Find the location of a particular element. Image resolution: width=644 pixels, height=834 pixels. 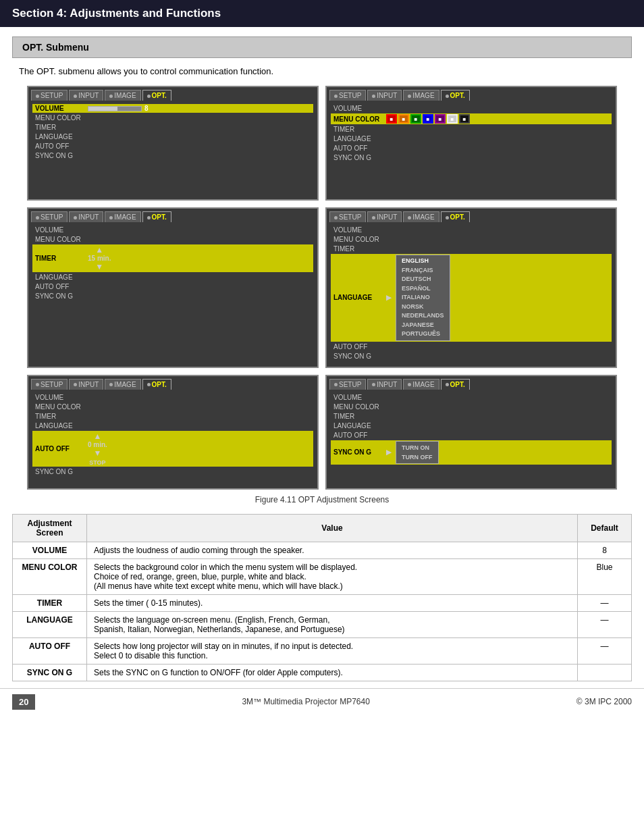

tab-input-2: INPUT is located at coordinates (385, 95).